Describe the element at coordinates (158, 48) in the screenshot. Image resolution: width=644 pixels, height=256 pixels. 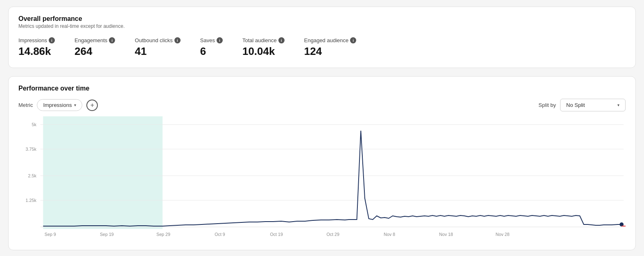
I see `metric-item-outbound_clicks: Outbound clicksi41` at that location.